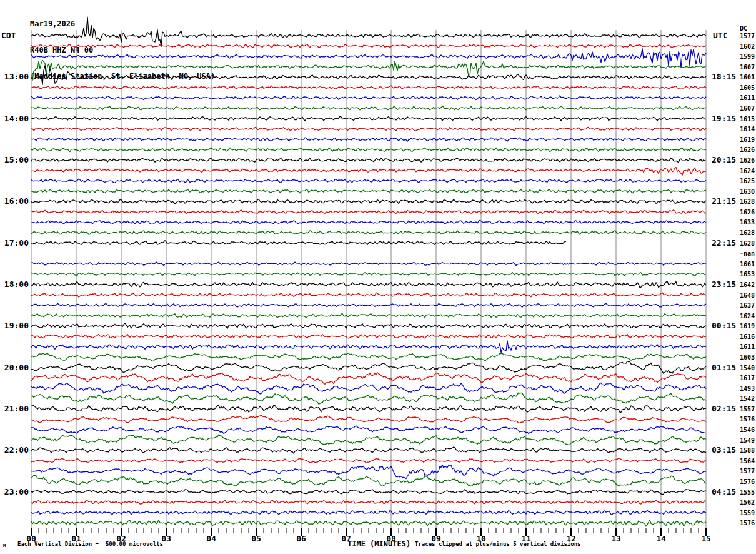 The width and height of the screenshot is (756, 554). What do you see at coordinates (747, 254) in the screenshot?
I see `dc-offset-value: -nan` at bounding box center [747, 254].